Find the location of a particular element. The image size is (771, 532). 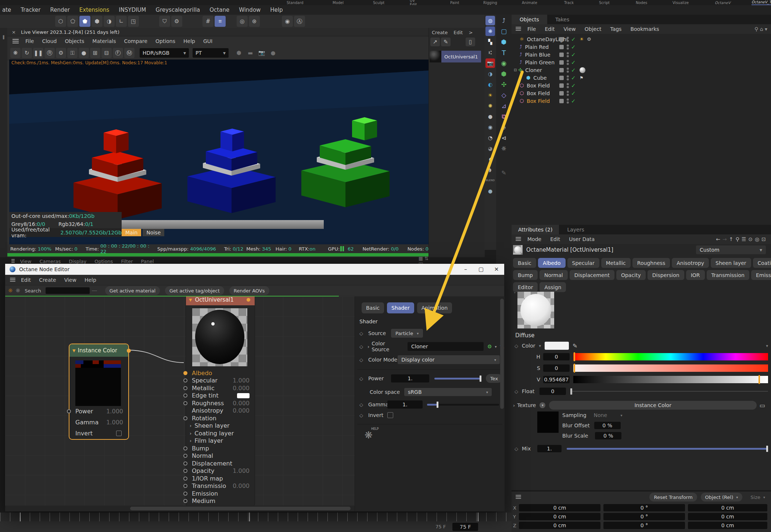

ne-menu-create: Create is located at coordinates (48, 280).